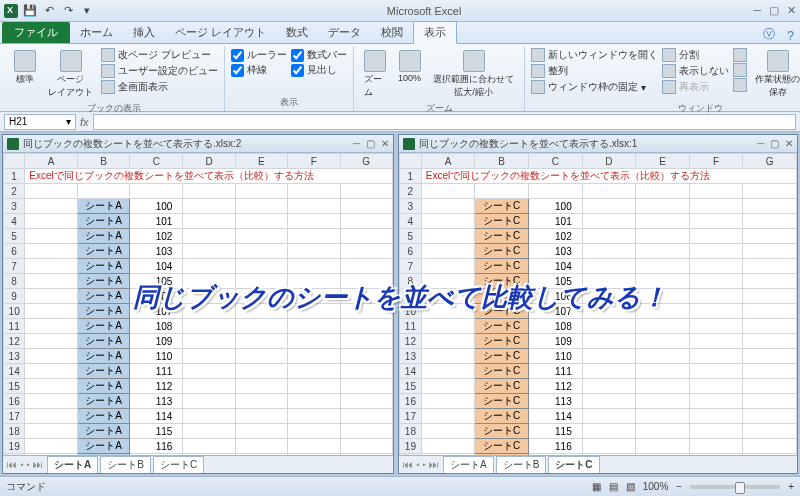 Image resolution: width=800 pixels, height=500 pixels. I want to click on value-cell: 111, so click(156, 372).